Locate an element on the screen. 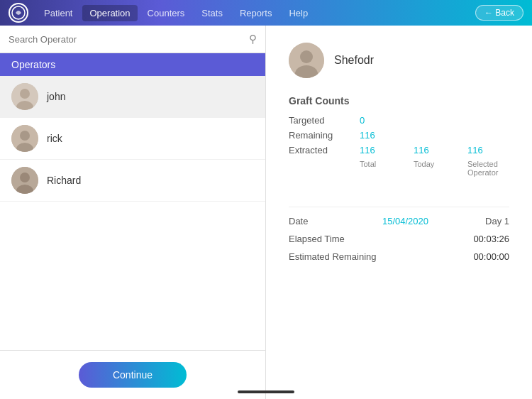 The image size is (532, 399). nav-counters: Counters is located at coordinates (166, 13).